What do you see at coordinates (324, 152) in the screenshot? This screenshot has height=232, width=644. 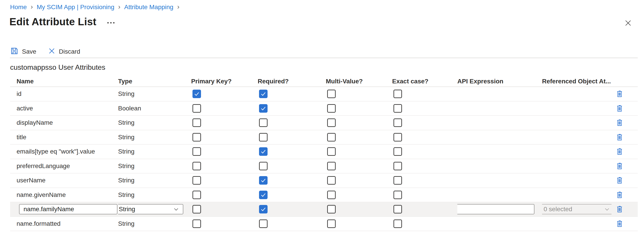 I see `table-row: emails[type eq "work"].value String` at bounding box center [324, 152].